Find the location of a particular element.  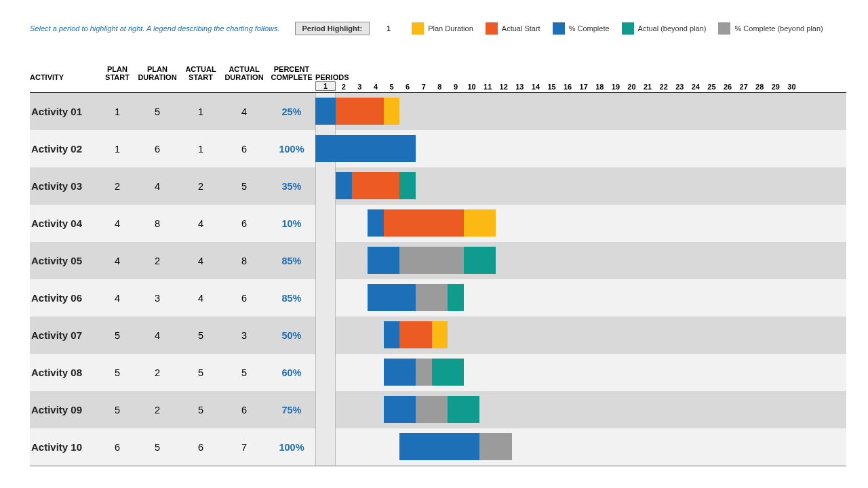

period-number: 19 is located at coordinates (616, 87).